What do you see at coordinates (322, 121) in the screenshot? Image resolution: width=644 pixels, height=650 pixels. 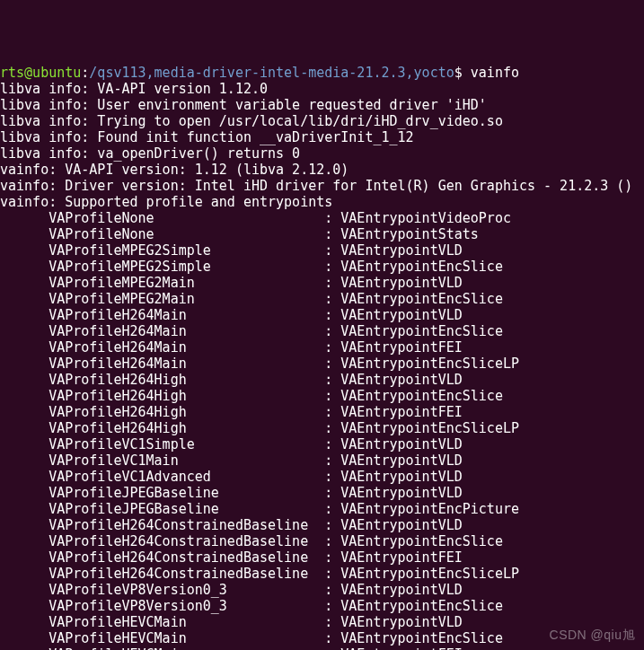 I see `info-line: libva info: Trying to open /usr/local/li…` at bounding box center [322, 121].